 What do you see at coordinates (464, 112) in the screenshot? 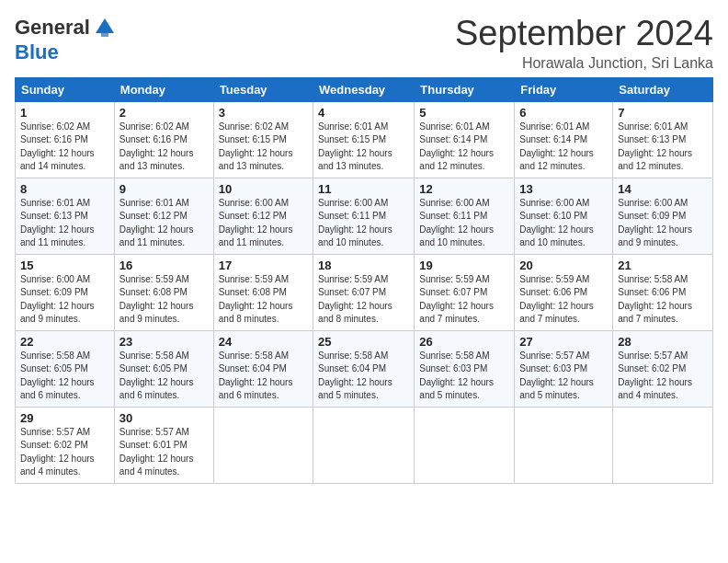
I see `day-number: 5` at bounding box center [464, 112].